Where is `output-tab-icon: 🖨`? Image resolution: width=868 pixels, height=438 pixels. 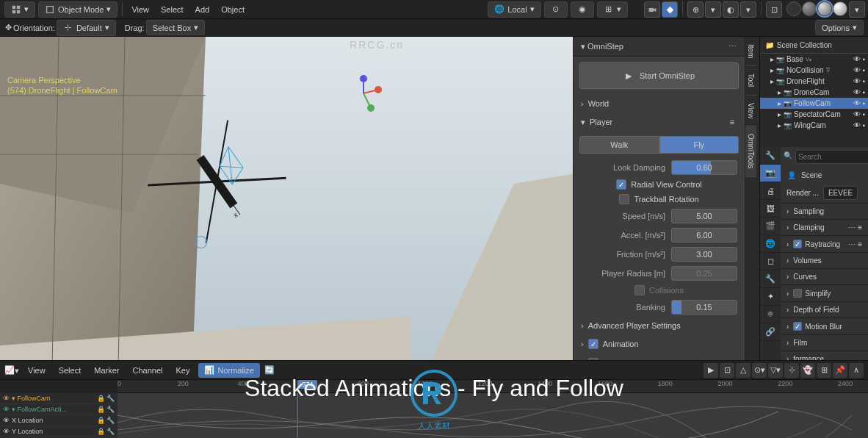 output-tab-icon: 🖨 is located at coordinates (770, 191).